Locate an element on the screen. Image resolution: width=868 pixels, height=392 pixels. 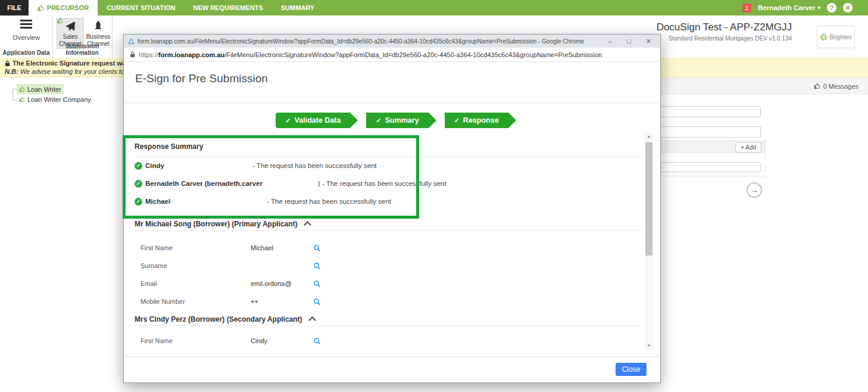
url-scheme: https:// is located at coordinates (149, 55).